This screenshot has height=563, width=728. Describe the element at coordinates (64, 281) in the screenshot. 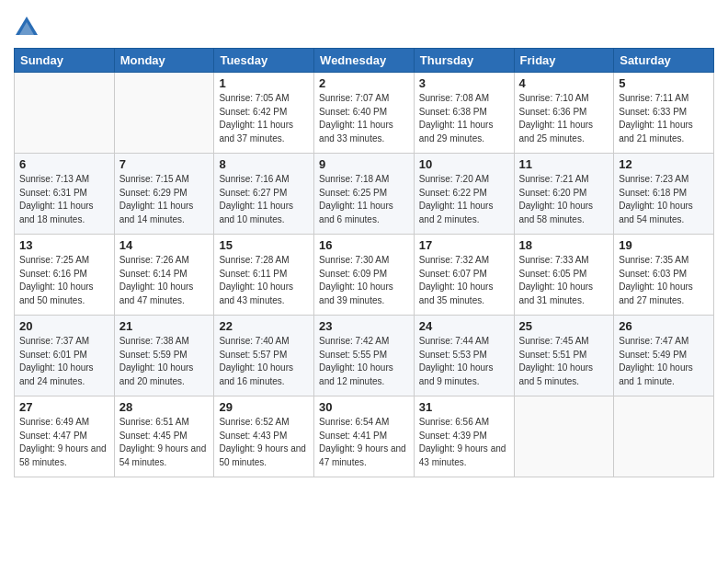

I see `day-info: Sunrise: 7:25 AM Sunset: 6:16 PM Dayligh…` at that location.